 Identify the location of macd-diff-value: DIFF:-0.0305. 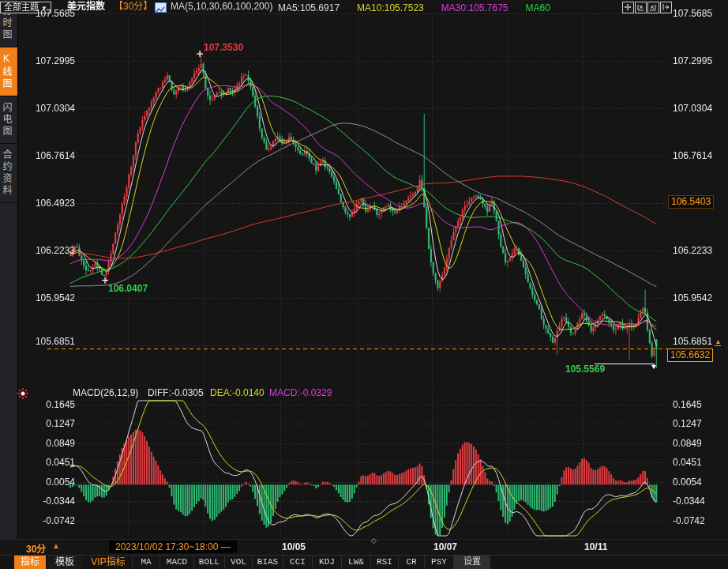
(175, 393).